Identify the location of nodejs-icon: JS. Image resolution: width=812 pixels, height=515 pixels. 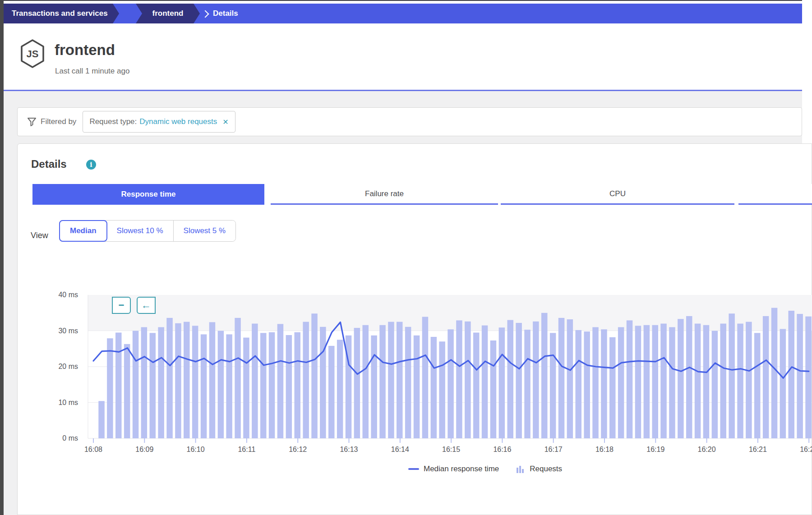
(32, 54).